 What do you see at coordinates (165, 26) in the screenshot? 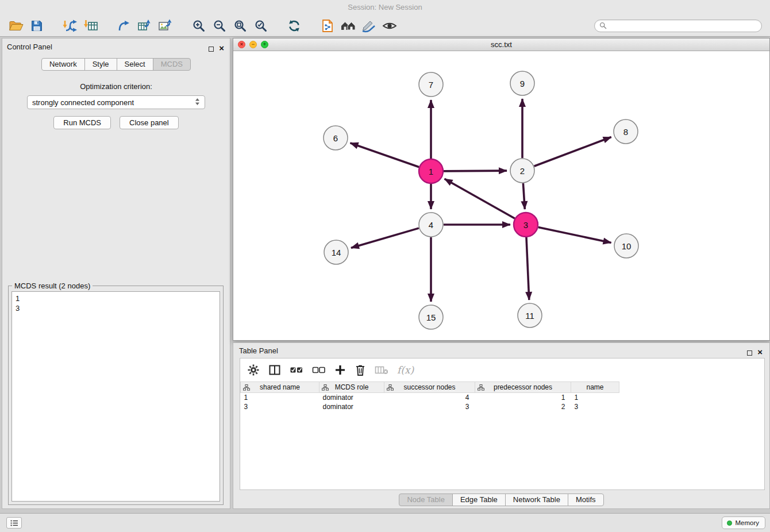
I see `export-image-button` at bounding box center [165, 26].